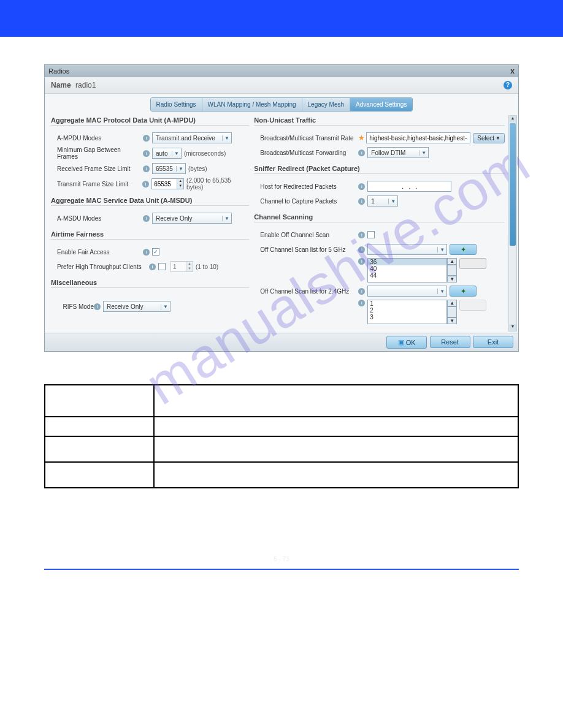 The width and height of the screenshot is (563, 728). Describe the element at coordinates (508, 85) in the screenshot. I see `help-icon: ?` at that location.